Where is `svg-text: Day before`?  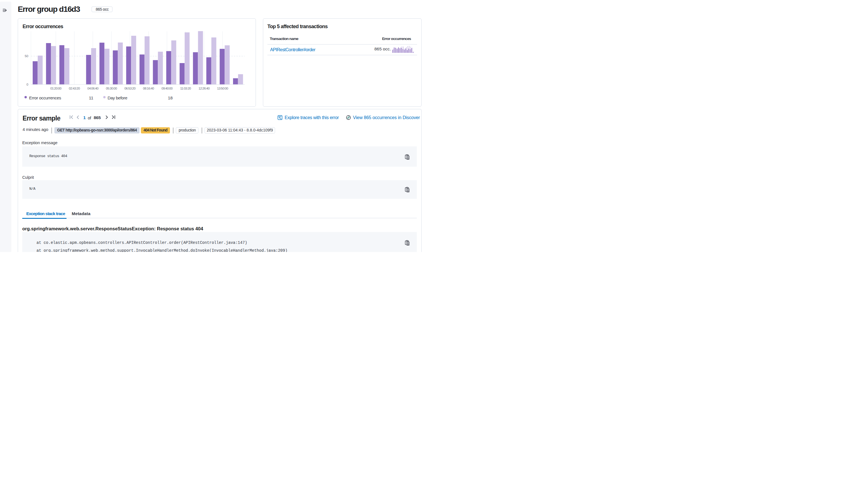
svg-text: Day before is located at coordinates (118, 98).